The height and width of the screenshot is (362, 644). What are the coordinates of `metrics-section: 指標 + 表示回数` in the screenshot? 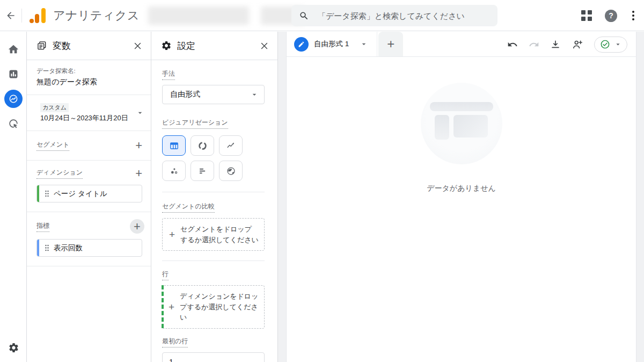 It's located at (89, 240).